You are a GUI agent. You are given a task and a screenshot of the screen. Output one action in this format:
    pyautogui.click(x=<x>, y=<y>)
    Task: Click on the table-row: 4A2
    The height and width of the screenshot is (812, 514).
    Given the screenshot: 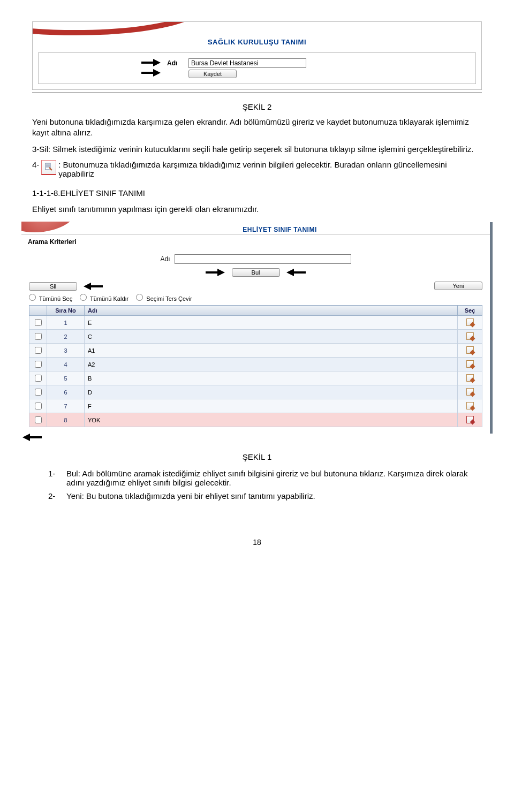 What is the action you would take?
    pyautogui.click(x=256, y=365)
    